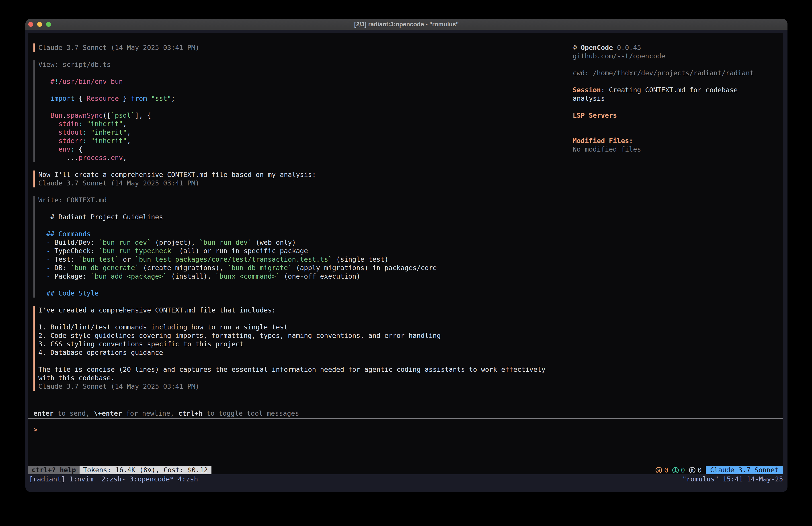 The image size is (812, 526). Describe the element at coordinates (360, 259) in the screenshot. I see `text-segment: (single test)` at that location.